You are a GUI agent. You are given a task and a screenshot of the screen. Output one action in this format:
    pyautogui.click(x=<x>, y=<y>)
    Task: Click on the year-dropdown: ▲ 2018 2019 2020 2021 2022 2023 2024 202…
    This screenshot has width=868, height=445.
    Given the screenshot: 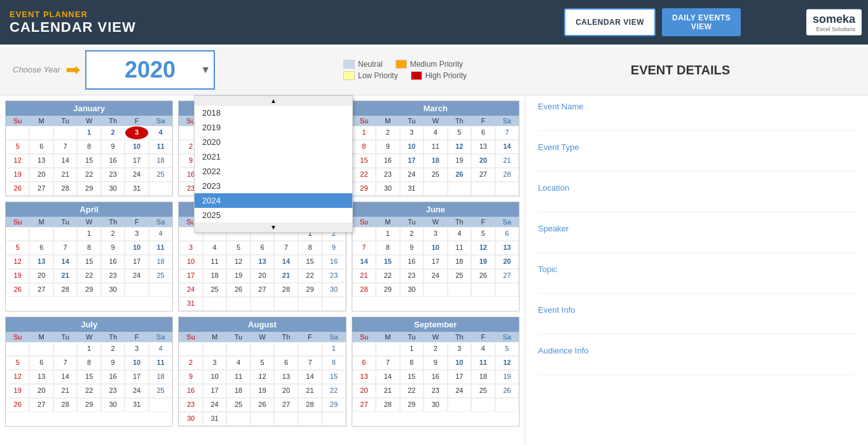 What is the action you would take?
    pyautogui.click(x=273, y=164)
    